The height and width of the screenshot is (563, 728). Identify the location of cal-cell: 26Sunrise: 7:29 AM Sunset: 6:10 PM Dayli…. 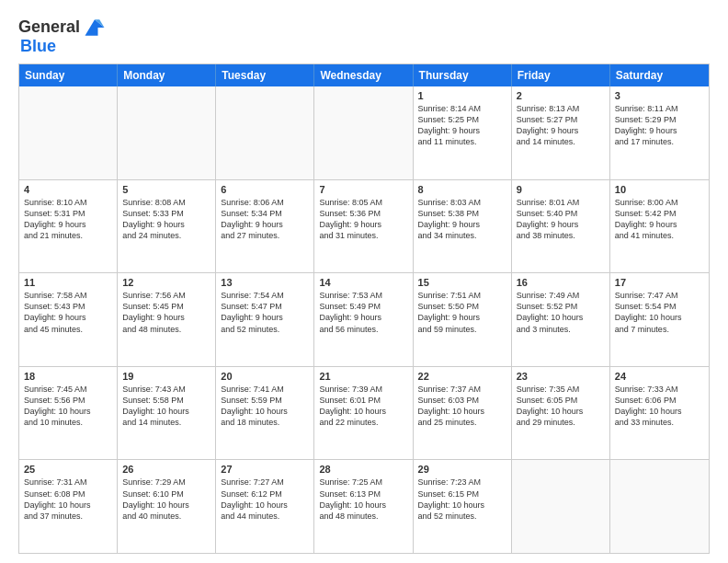
(167, 506).